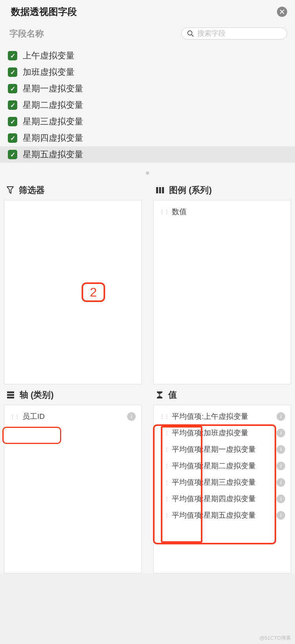 The image size is (295, 644). I want to click on rows-icon, so click(11, 395).